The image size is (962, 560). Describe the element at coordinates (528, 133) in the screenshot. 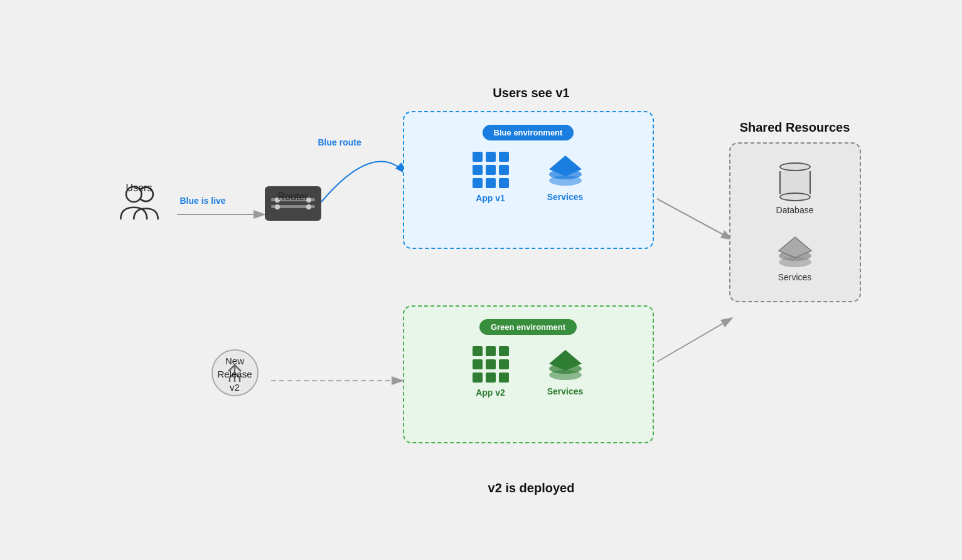

I see `blue-env-badge: Blue environment` at that location.